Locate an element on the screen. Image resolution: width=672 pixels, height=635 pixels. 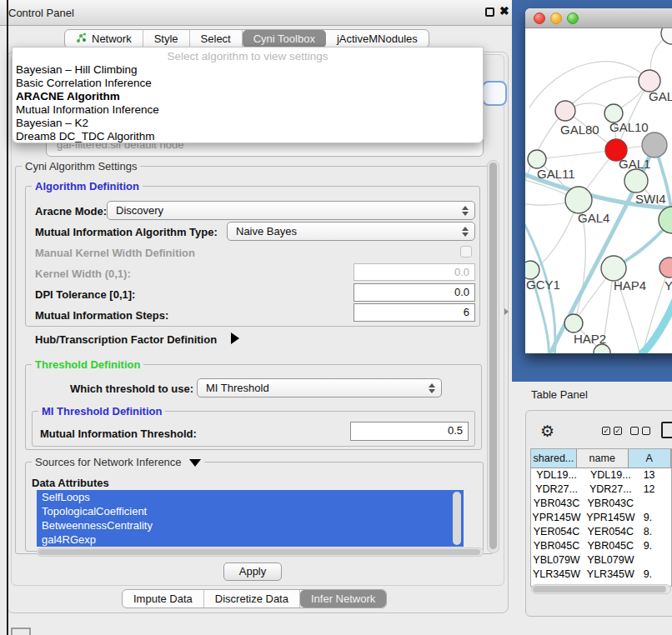
control-panel-titlebar: Control Panel ✖ is located at coordinates (258, 13).